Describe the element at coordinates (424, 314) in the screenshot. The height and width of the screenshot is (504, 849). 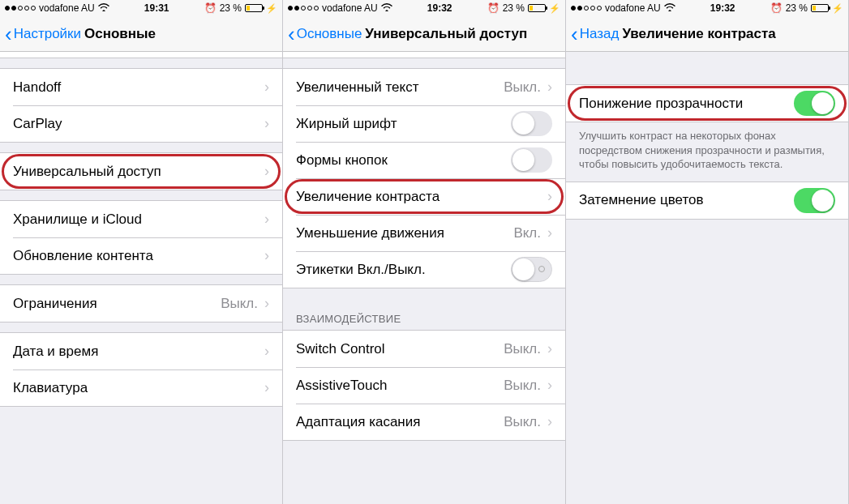
I see `section-header: ВЗАИМОДЕЙСТВИЕ` at that location.